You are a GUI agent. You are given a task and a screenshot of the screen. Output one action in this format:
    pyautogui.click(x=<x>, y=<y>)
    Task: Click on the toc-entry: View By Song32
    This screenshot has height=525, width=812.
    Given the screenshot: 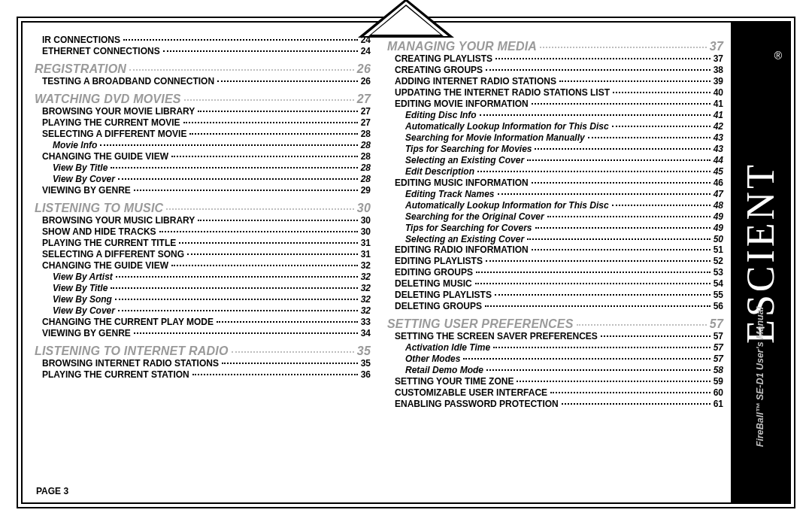 What is the action you would take?
    pyautogui.click(x=203, y=299)
    